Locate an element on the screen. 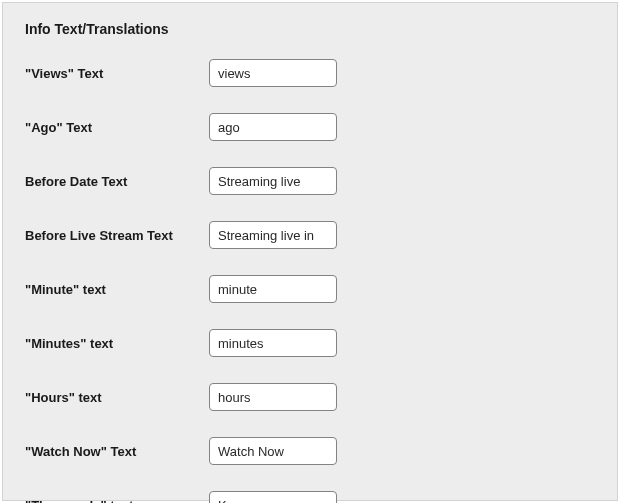 The image size is (620, 503). minute-text-input is located at coordinates (273, 289).